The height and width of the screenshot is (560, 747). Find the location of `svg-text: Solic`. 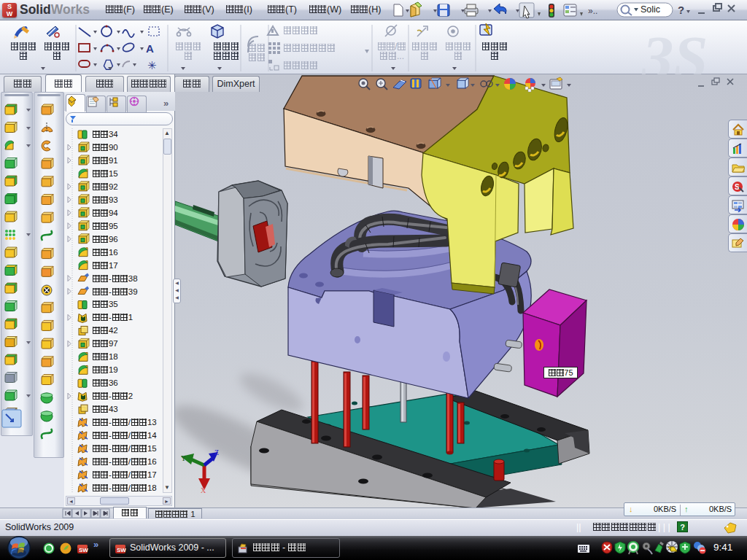

svg-text: Solic is located at coordinates (651, 9).